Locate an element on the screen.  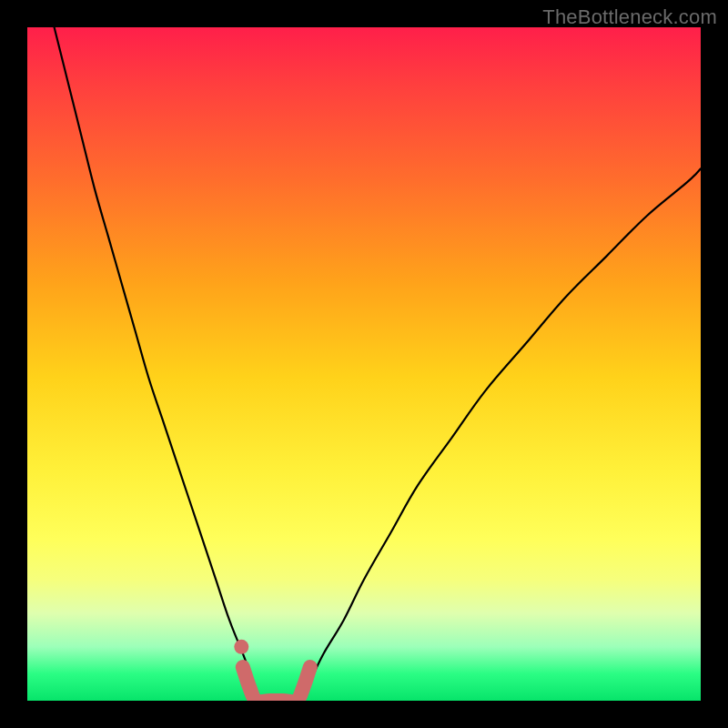
valley-segment is located at coordinates (277, 684).